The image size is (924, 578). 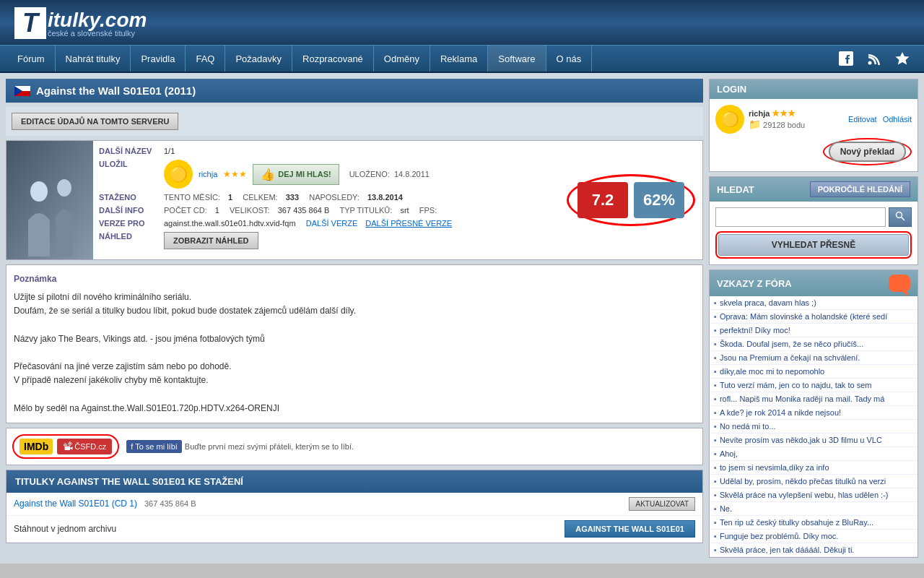 I want to click on exact-search-btn: VYHLEDAT PŘESNĚ, so click(x=814, y=245).